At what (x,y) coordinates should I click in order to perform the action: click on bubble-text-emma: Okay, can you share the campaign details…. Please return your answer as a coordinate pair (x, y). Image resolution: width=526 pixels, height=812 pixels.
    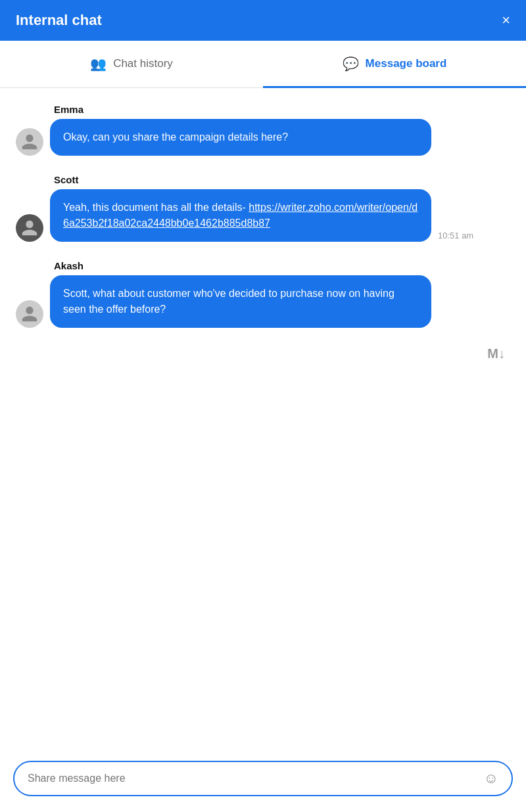
    Looking at the image, I should click on (176, 137).